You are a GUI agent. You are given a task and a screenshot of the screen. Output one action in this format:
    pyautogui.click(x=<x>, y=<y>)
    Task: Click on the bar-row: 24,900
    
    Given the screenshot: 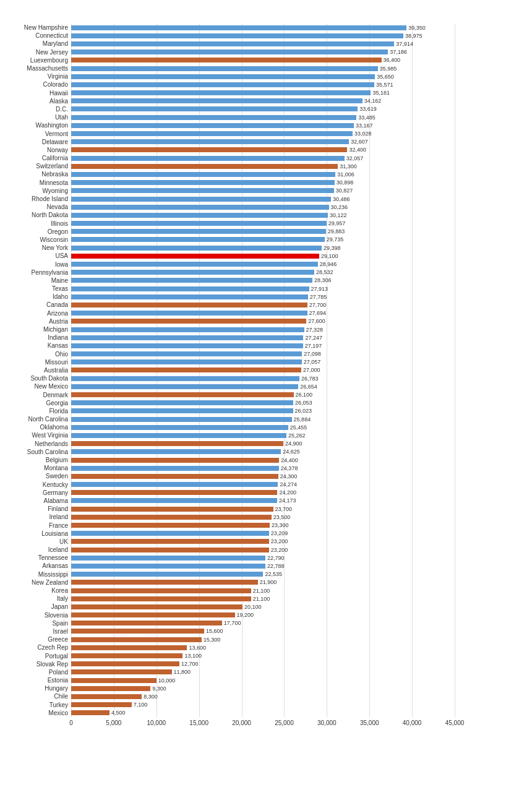 What is the action you would take?
    pyautogui.click(x=298, y=444)
    